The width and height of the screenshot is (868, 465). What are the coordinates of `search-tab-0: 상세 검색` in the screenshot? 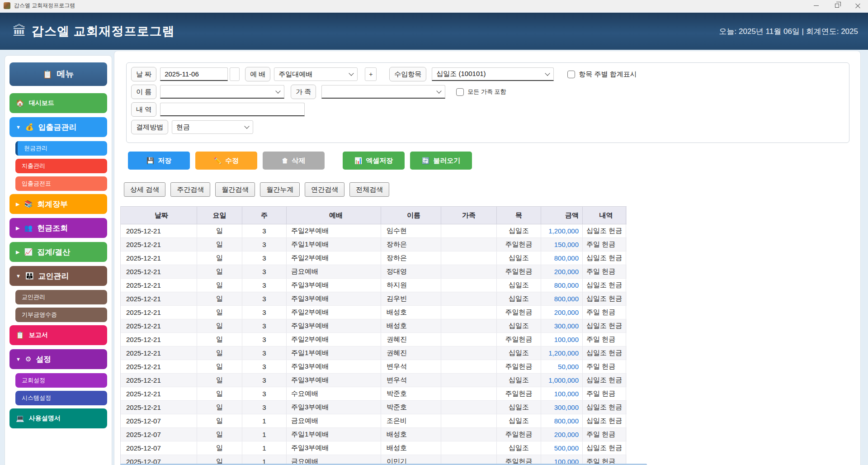 It's located at (145, 190).